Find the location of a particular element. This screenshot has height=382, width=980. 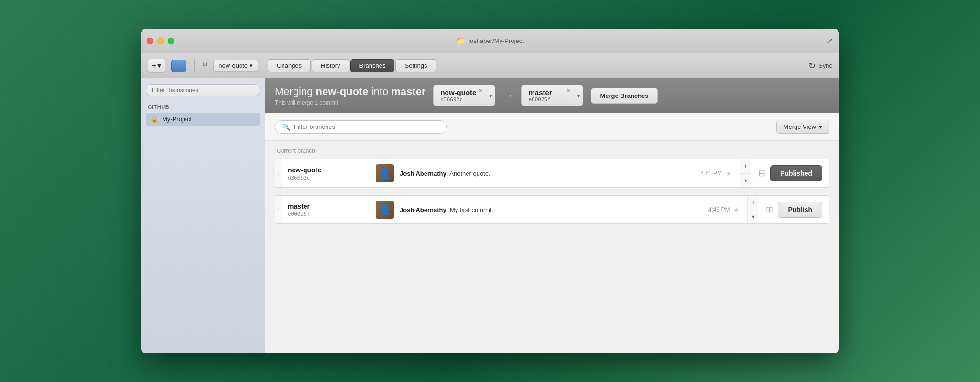

publish-button-master: Publish is located at coordinates (800, 210).